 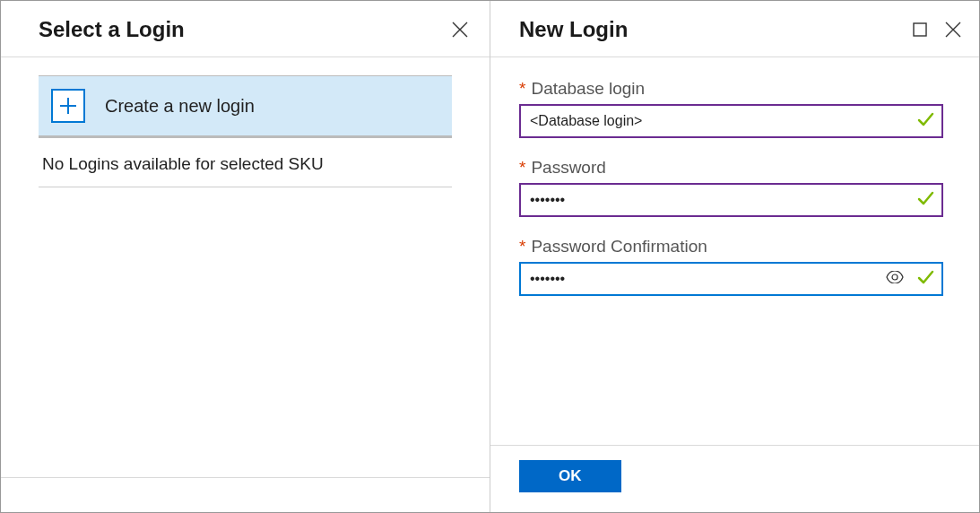 I want to click on ok-button: OK, so click(x=570, y=476).